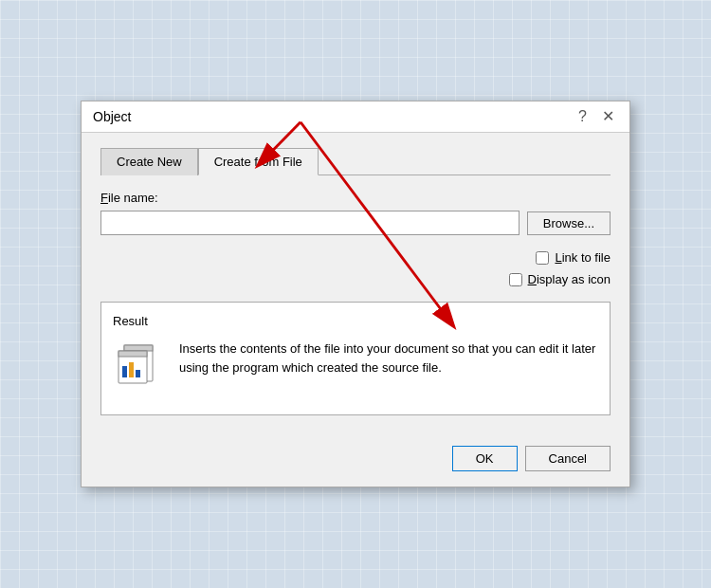 The image size is (711, 588). Describe the element at coordinates (310, 223) in the screenshot. I see `file-name-input` at that location.